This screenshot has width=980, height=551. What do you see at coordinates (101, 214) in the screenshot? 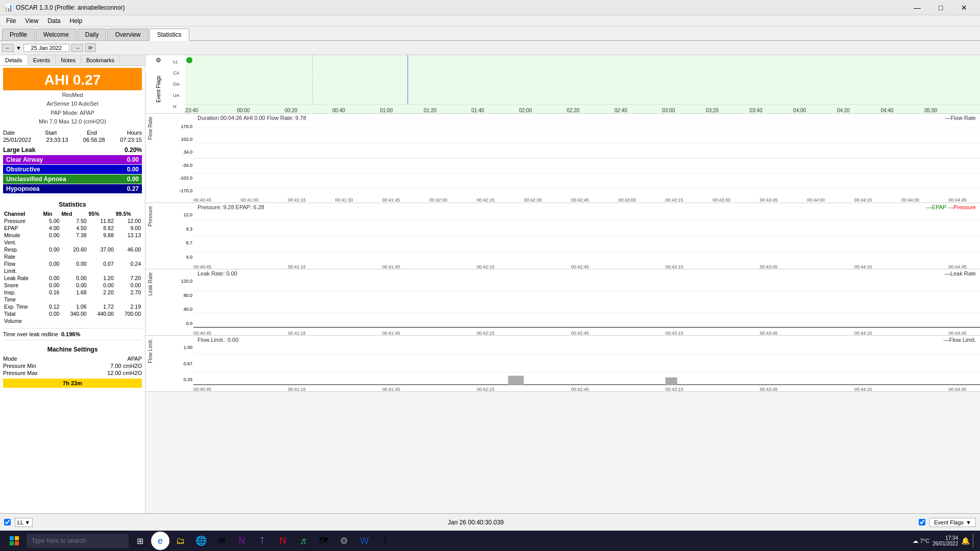
I see `stats-col-95: 95%` at bounding box center [101, 214].